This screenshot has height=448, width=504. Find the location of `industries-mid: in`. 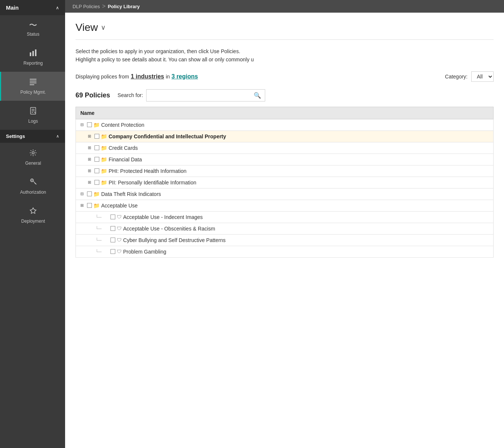

industries-mid: in is located at coordinates (168, 77).